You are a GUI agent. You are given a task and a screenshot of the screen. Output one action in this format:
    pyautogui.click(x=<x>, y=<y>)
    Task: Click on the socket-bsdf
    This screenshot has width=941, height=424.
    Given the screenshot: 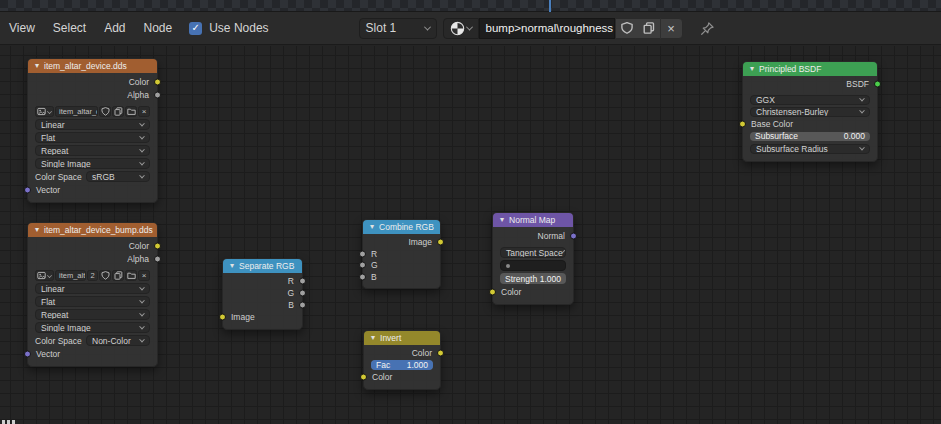 What is the action you would take?
    pyautogui.click(x=878, y=84)
    